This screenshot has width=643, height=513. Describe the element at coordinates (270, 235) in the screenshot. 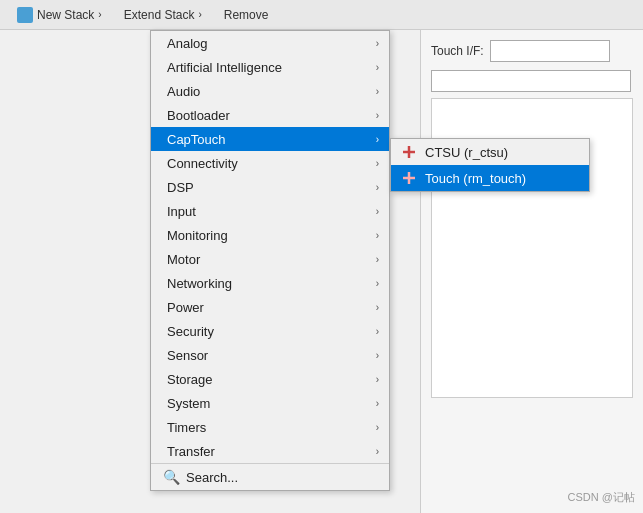

I see `menu-item-monitoring: Monitoring ›` at that location.